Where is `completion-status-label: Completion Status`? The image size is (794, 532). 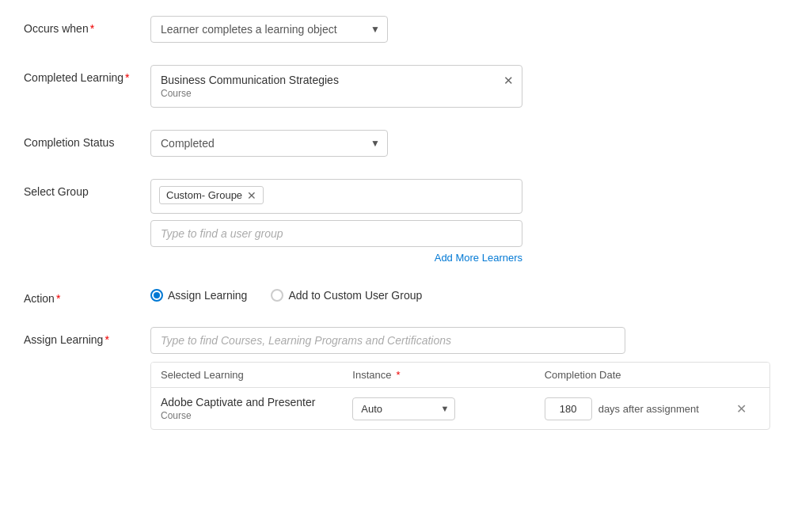
completion-status-label: Completion Status is located at coordinates (87, 139).